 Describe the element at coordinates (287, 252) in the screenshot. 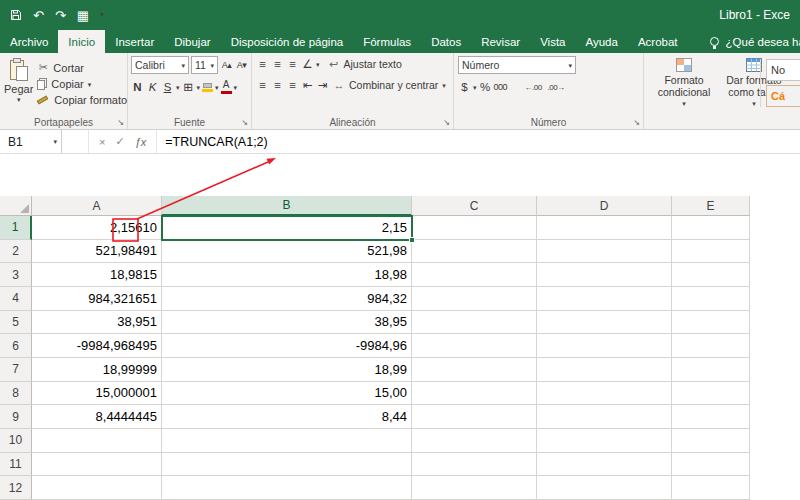

I see `cell-B2: 521,98` at that location.